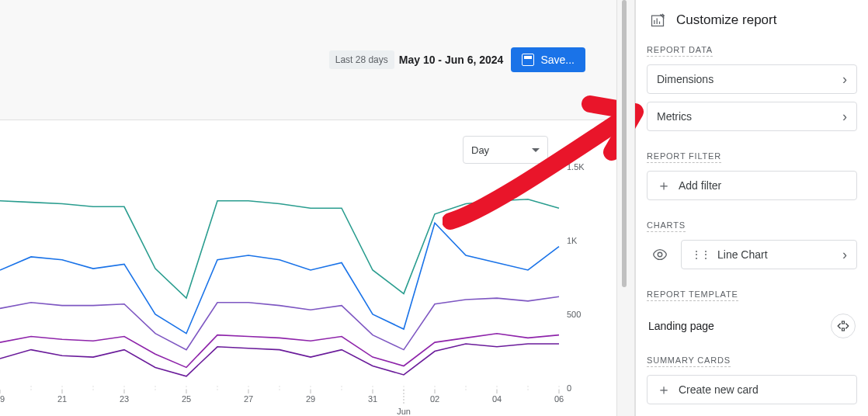  What do you see at coordinates (752, 116) in the screenshot?
I see `metrics-button: Metrics ›` at bounding box center [752, 116].